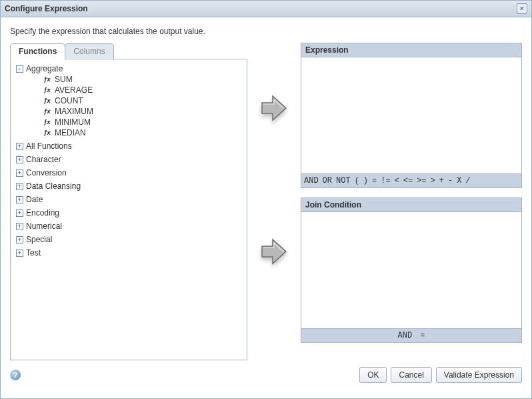 Image resolution: width=532 pixels, height=399 pixels. I want to click on category-aggregate: −Aggregate, so click(130, 69).